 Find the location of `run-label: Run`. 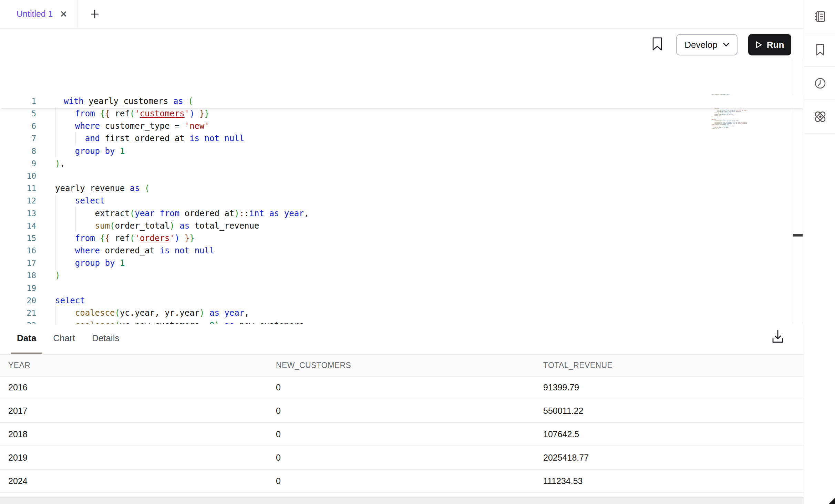

run-label: Run is located at coordinates (776, 45).